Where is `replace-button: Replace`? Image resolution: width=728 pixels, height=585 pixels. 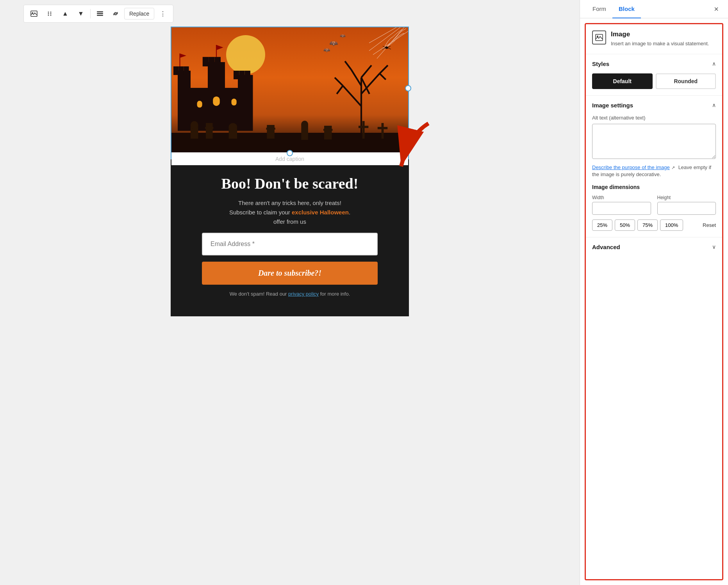
replace-button: Replace is located at coordinates (139, 14).